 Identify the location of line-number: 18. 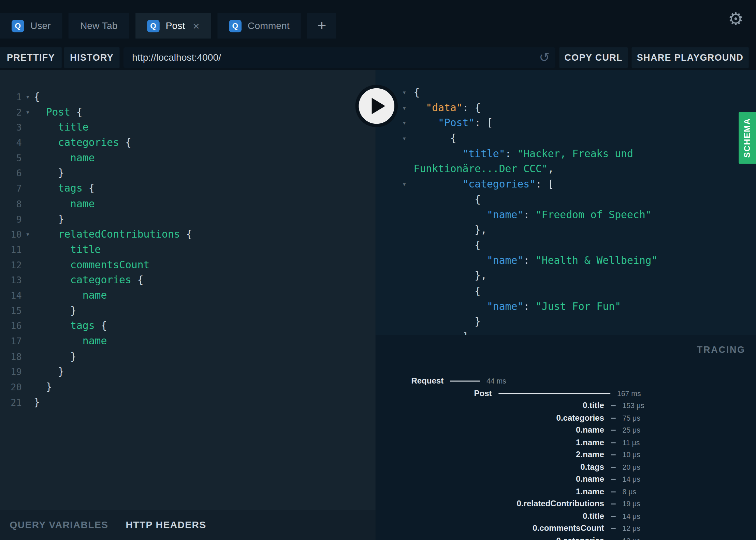
(11, 357).